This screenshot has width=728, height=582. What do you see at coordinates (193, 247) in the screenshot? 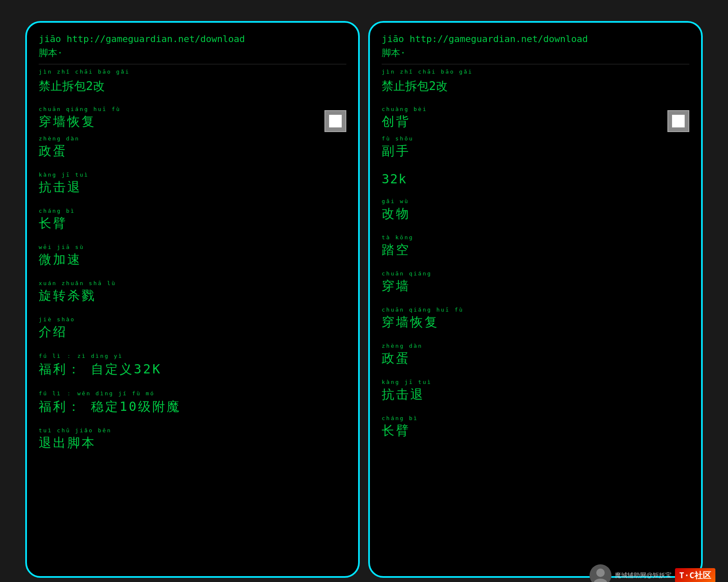
I see `left-item-3-pinyin: wēi jiā sù` at bounding box center [193, 247].